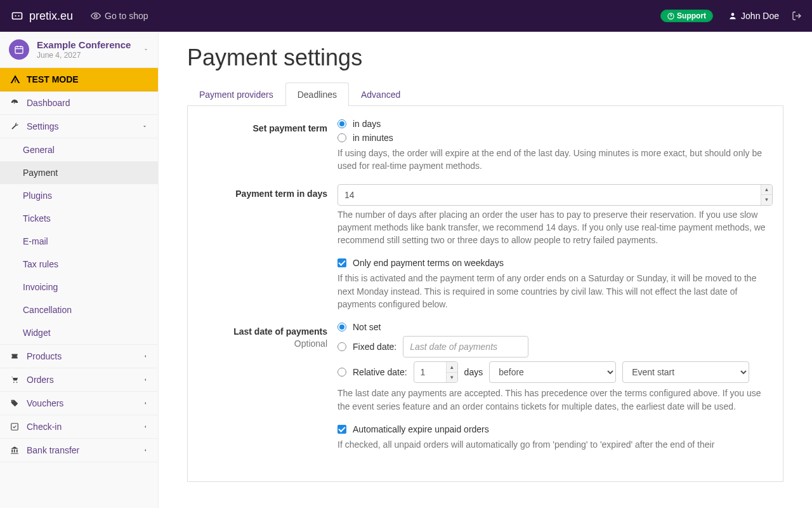  What do you see at coordinates (474, 372) in the screenshot?
I see `text-days: days` at bounding box center [474, 372].